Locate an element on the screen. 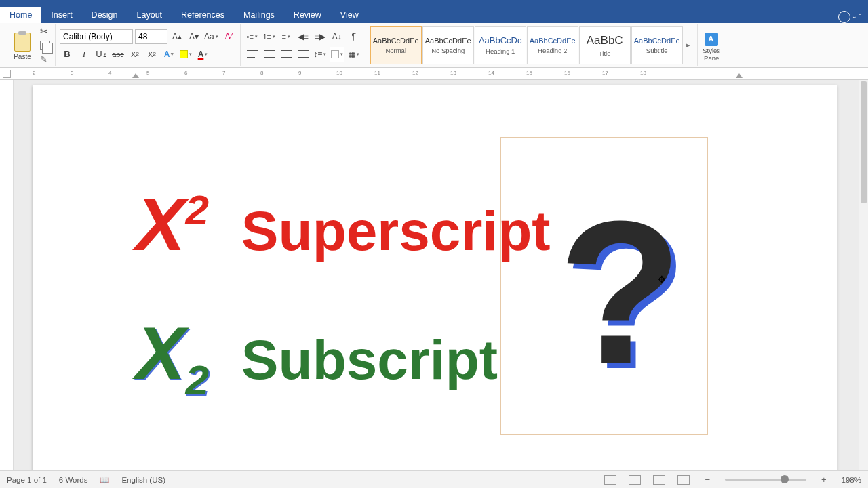 Image resolution: width=868 pixels, height=488 pixels. ruler-tick: 8 is located at coordinates (262, 73).